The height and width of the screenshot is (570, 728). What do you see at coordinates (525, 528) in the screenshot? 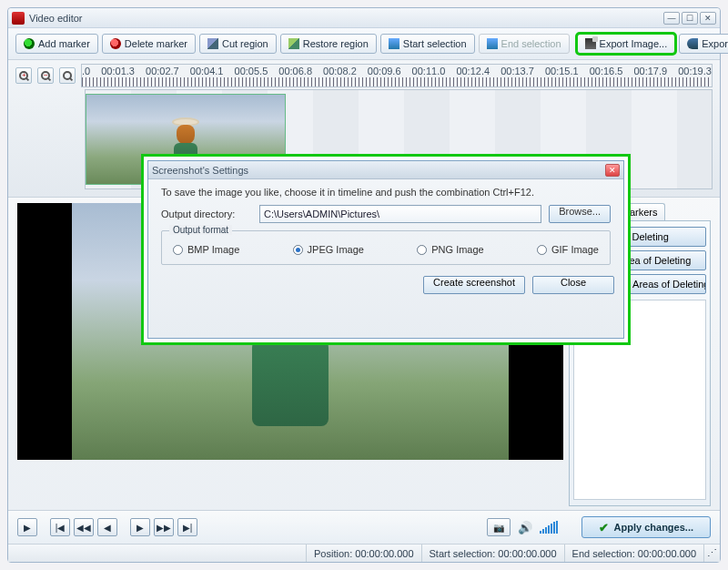
I see `speaker-icon: 🔊` at bounding box center [525, 528].